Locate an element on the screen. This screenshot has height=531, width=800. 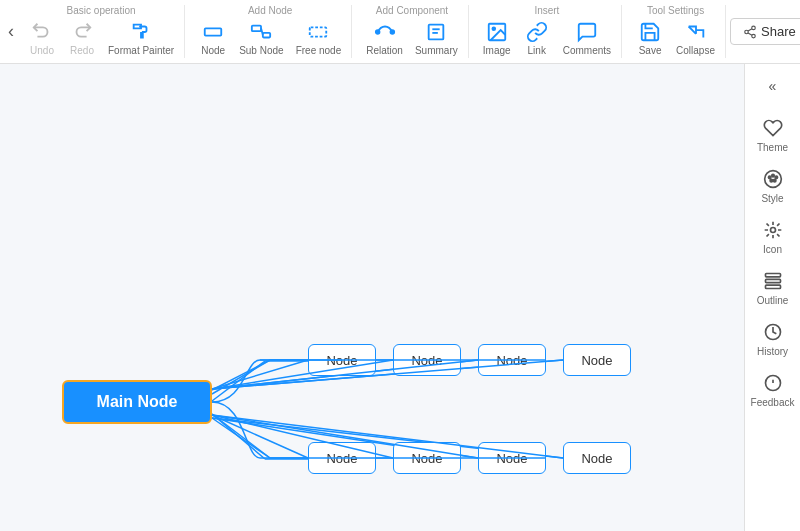
summary-button: Summary is located at coordinates (436, 38).